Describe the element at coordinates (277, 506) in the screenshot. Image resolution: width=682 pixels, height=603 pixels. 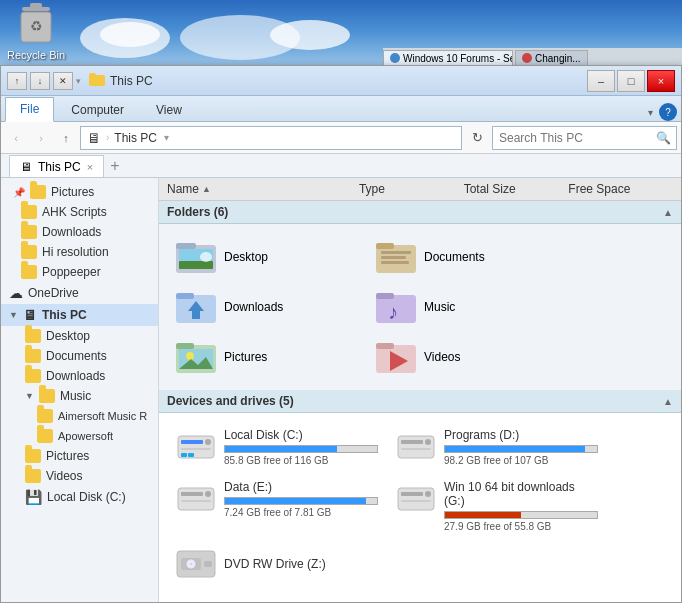
I see `drive-item-e: Data (E:) 7.24 GB free of 7.81 GB` at that location.